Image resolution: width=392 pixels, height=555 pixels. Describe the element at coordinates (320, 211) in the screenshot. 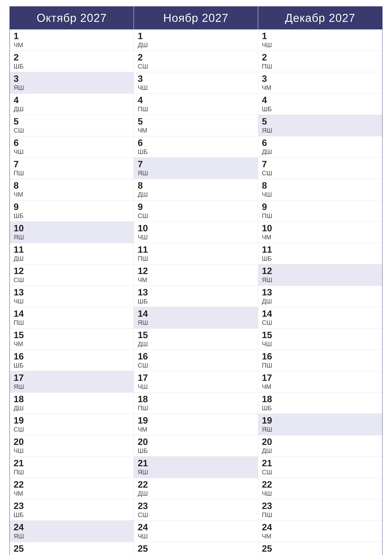

I see `day-row: 9ПШ` at that location.